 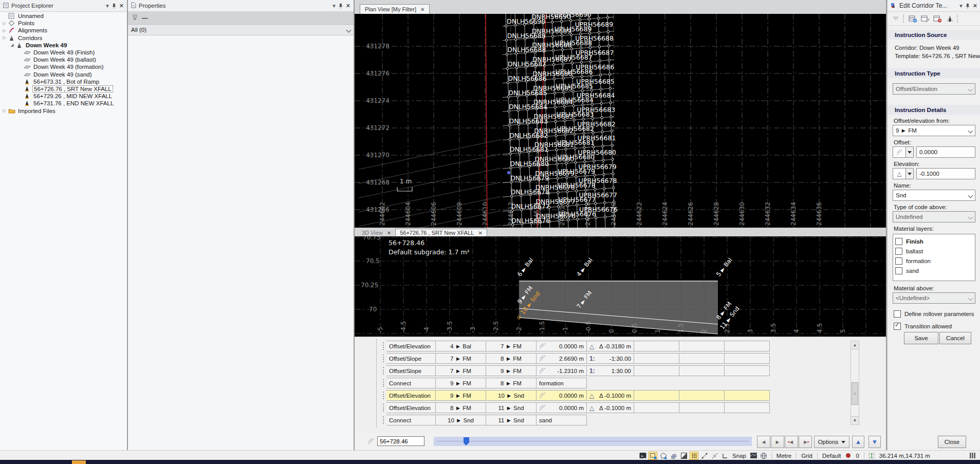 What do you see at coordinates (395, 9) in the screenshot?
I see `tab-plan-view: Plan View [My Filter] ✕` at bounding box center [395, 9].